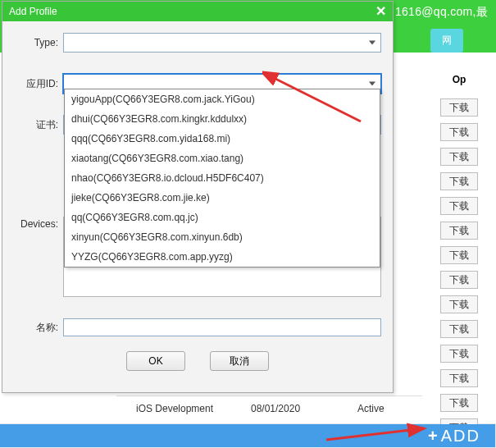 This screenshot has height=448, width=496. I want to click on download-column: 下载下载下载下载下载下载下载下载下载下载下载下载下载下载, so click(459, 271).